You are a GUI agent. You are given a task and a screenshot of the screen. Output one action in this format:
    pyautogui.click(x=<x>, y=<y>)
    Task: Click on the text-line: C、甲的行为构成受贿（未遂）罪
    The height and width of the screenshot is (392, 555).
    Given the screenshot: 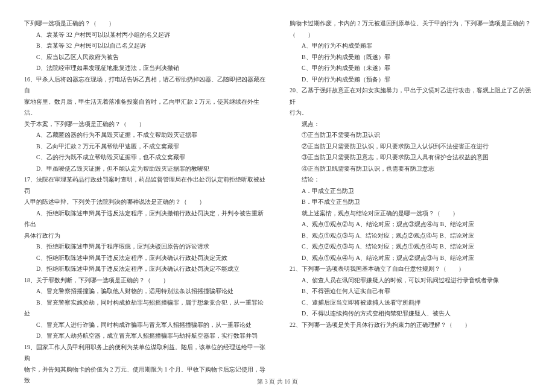 What is the action you would take?
    pyautogui.click(x=410, y=69)
    